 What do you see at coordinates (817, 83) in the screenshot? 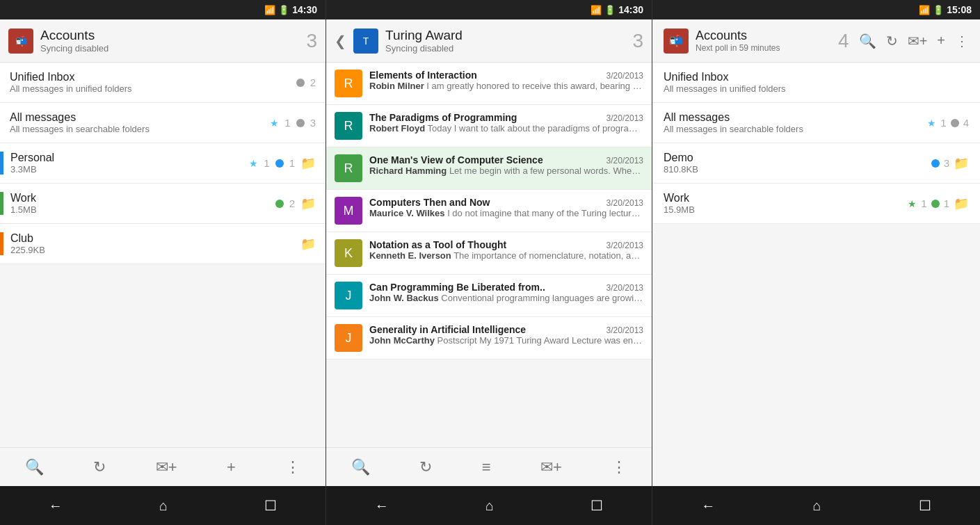
I see `right-unified-inbox: Unified Inbox All messages in unified fo…` at bounding box center [817, 83].